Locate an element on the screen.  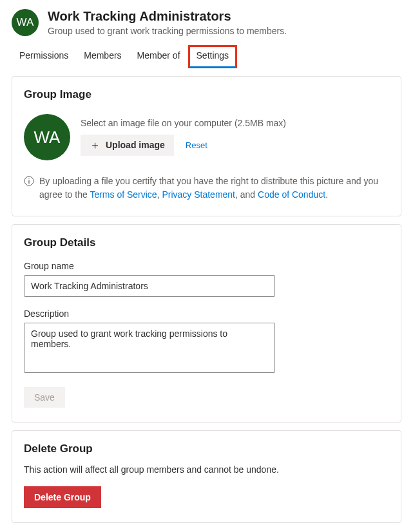
page-subtitle: Group used to grant work tracking permis… is located at coordinates (224, 31).